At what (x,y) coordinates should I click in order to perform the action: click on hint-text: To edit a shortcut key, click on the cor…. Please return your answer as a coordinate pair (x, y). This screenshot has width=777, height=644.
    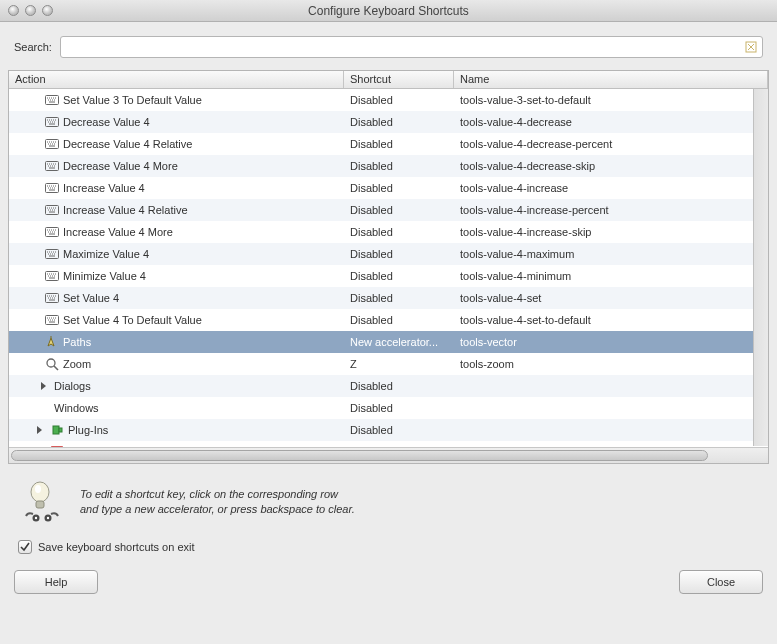
    Looking at the image, I should click on (218, 502).